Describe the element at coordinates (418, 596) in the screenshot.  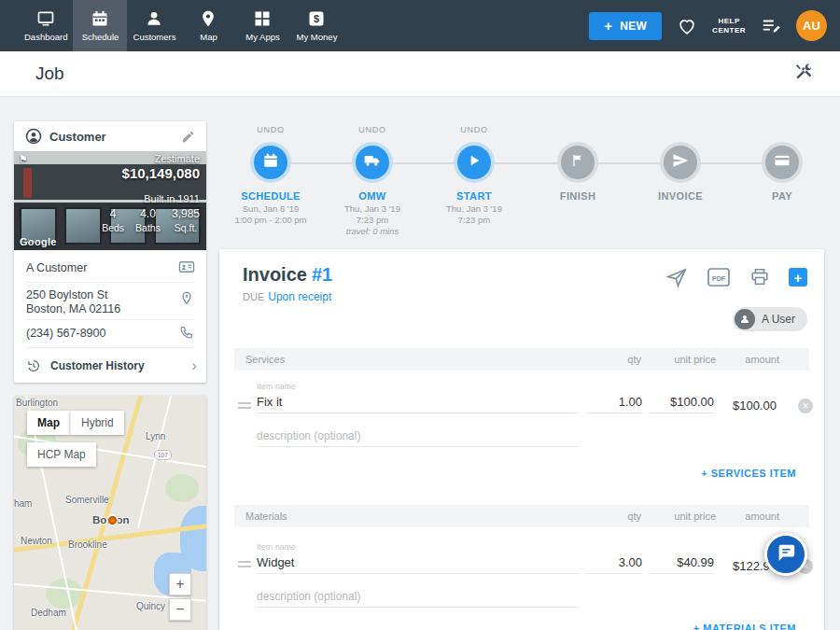
I see `material-description-input` at that location.